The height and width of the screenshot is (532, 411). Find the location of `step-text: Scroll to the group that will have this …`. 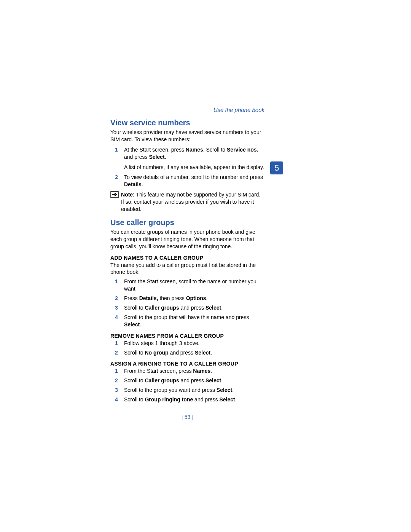

step-text: Scroll to the group that will have this … is located at coordinates (194, 321).